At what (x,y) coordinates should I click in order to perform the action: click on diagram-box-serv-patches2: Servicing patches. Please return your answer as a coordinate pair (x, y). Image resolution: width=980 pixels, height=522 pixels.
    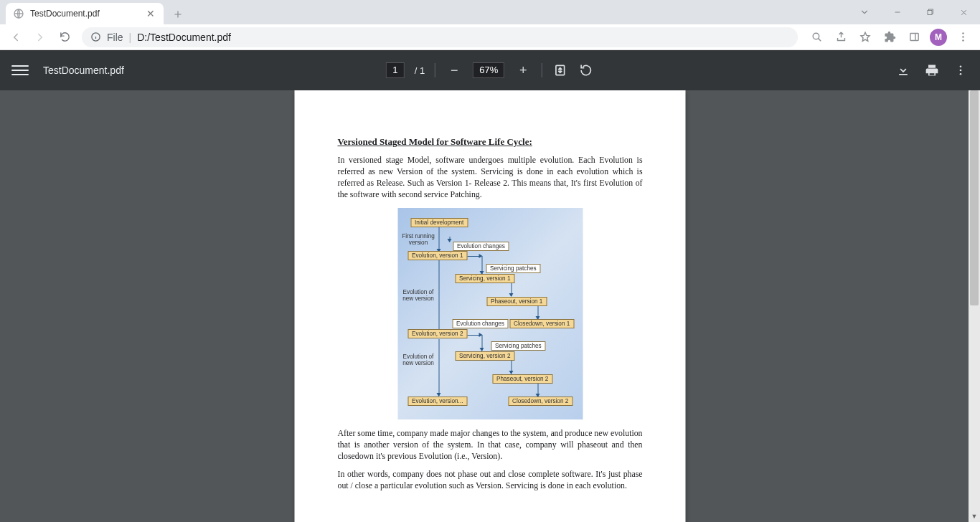
    Looking at the image, I should click on (518, 346).